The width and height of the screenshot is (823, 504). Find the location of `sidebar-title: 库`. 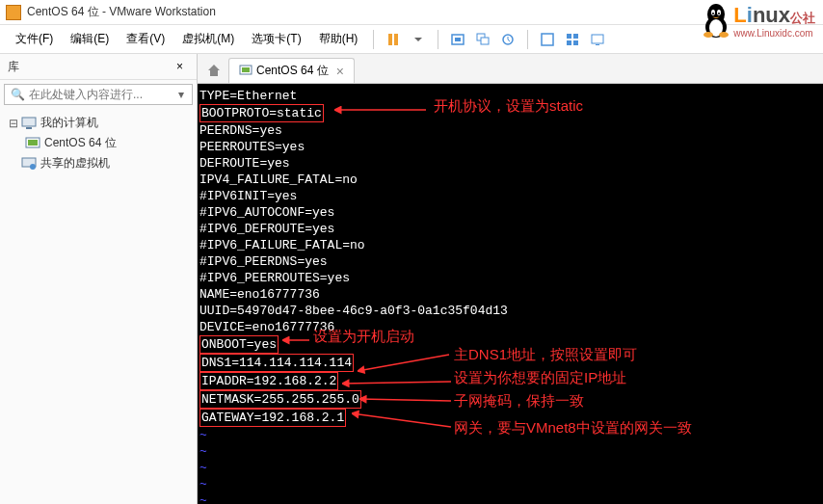

sidebar-title: 库 is located at coordinates (89, 67).